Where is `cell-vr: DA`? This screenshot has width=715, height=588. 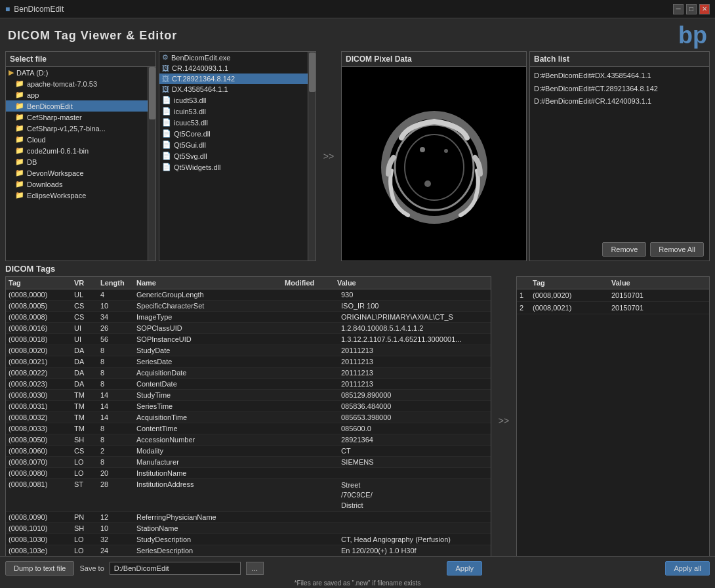
cell-vr: DA is located at coordinates (85, 373).